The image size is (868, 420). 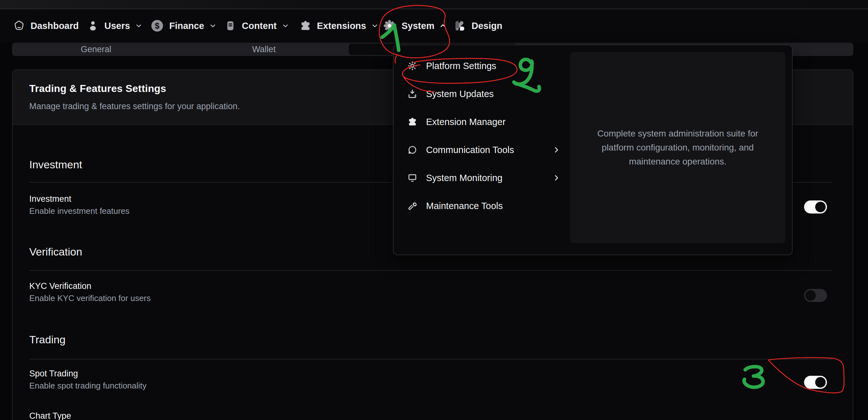 I want to click on nav-item-finance: $ Finance, so click(x=184, y=26).